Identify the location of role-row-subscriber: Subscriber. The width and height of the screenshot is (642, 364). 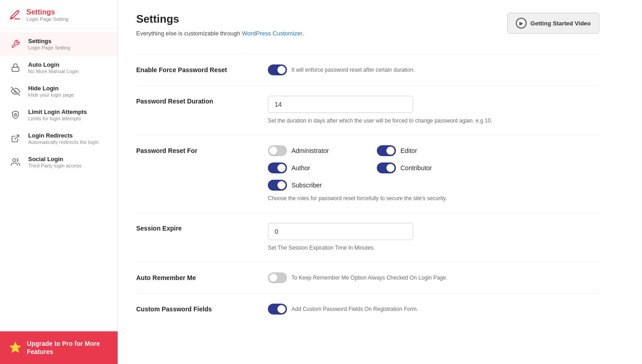
(309, 185).